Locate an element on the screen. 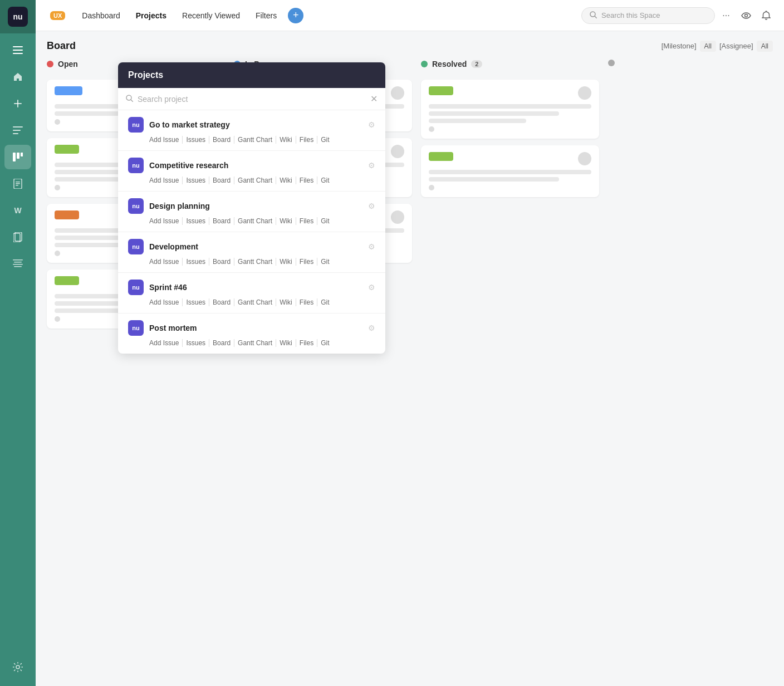  workspace-label: UX is located at coordinates (59, 16).